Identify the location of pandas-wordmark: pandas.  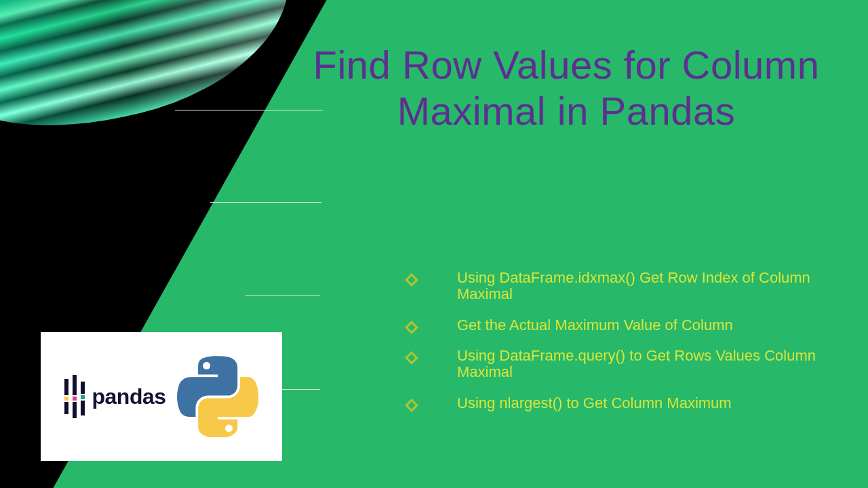
(129, 397).